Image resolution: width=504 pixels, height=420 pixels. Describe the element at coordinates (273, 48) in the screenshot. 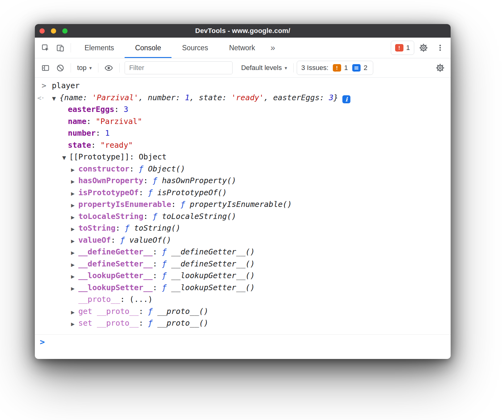

I see `more-tabs-button: »` at that location.